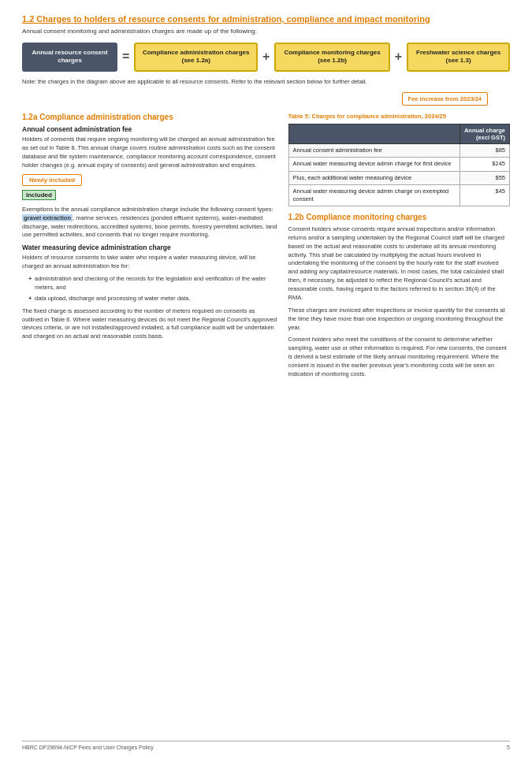 The image size is (532, 758). I want to click on fee-increase-badge: Fee increase from 2023/24, so click(445, 99).